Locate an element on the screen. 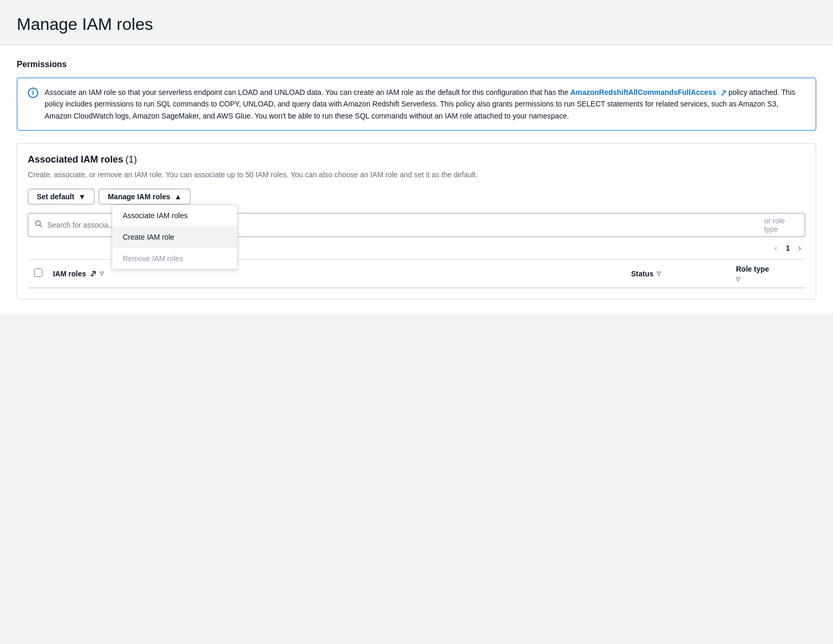 The image size is (833, 644). col-iam-header: IAM roles ▽ is located at coordinates (342, 274).